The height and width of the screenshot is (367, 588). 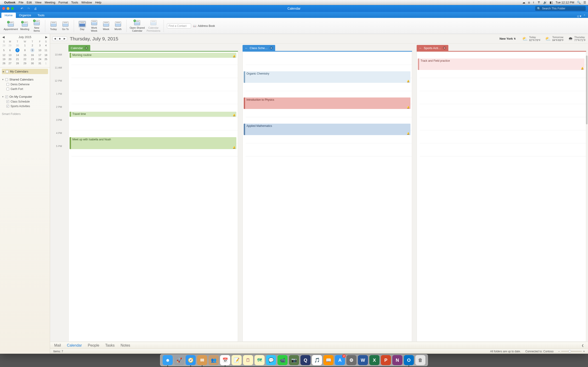 I want to click on dock-itunes: 🎵, so click(x=317, y=360).